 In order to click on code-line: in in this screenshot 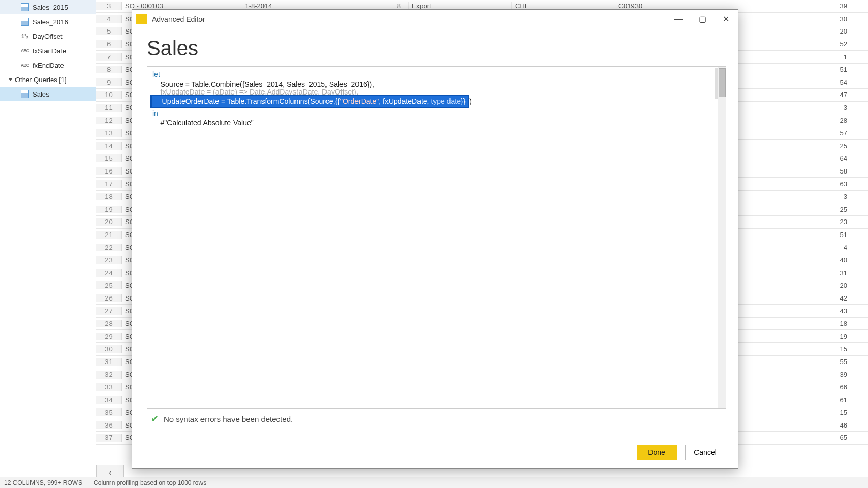, I will do `click(155, 113)`.